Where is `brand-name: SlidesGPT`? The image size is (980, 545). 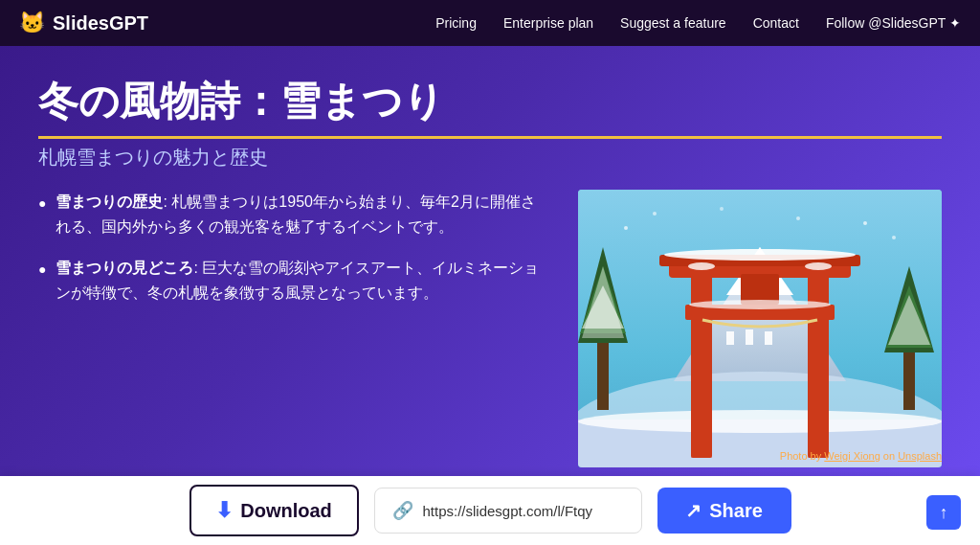
brand-name: SlidesGPT is located at coordinates (100, 23).